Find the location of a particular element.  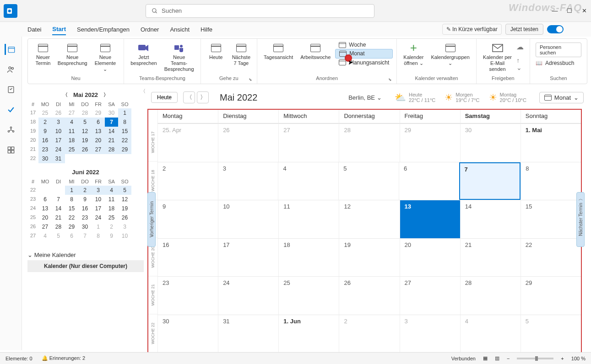

calendar-cell: 13 is located at coordinates (430, 219).